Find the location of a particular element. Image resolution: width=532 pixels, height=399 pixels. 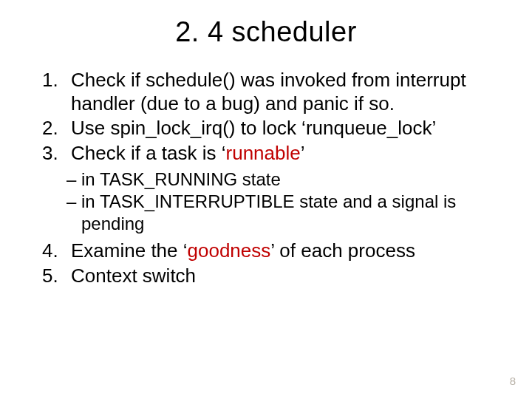

list-item: Context switch is located at coordinates (284, 276).